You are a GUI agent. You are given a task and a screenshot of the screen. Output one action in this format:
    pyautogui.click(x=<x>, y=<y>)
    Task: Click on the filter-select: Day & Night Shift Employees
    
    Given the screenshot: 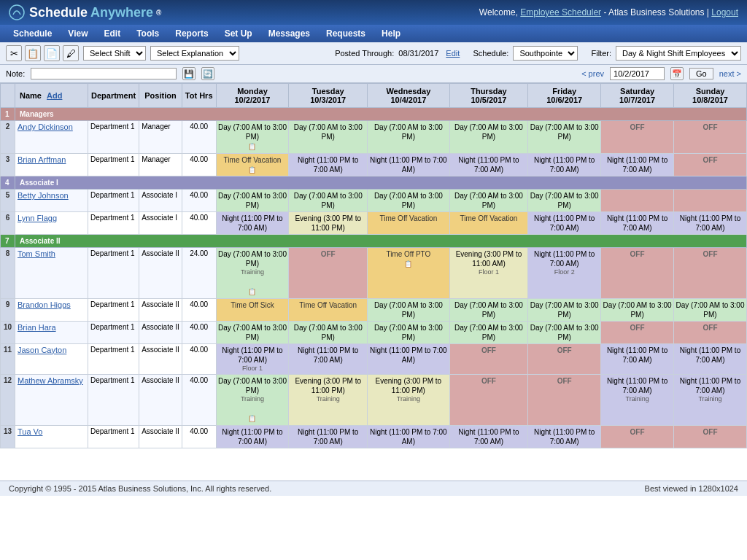 What is the action you would take?
    pyautogui.click(x=678, y=53)
    